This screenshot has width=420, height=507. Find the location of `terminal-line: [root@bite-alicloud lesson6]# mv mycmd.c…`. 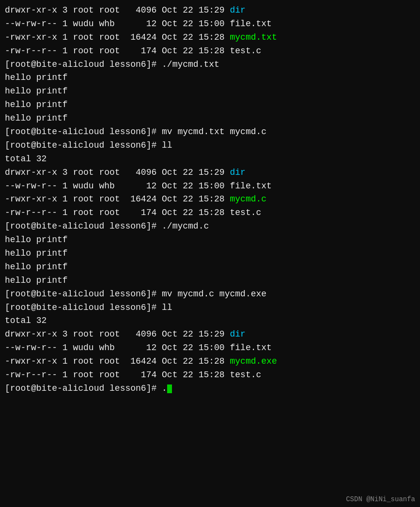

terminal-line: [root@bite-alicloud lesson6]# mv mycmd.c… is located at coordinates (210, 294).